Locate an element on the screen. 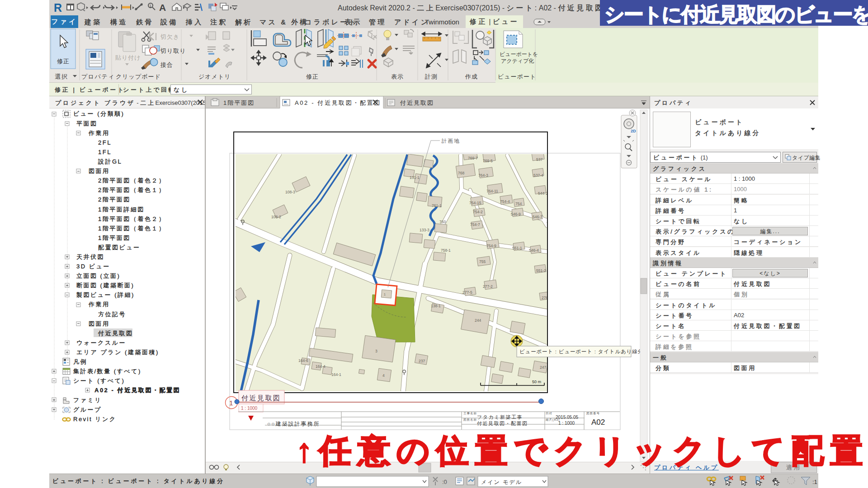 Image resolution: width=868 pixels, height=488 pixels. svg-text: 1FL is located at coordinates (105, 152).